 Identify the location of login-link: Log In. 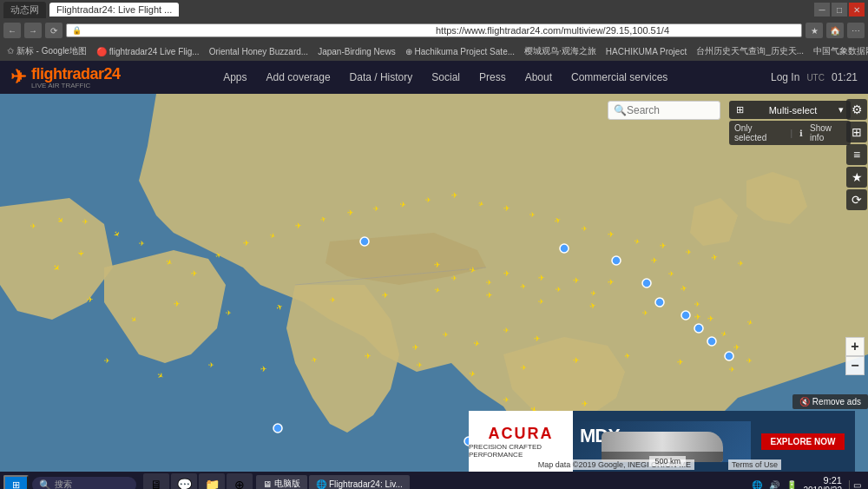
(785, 77).